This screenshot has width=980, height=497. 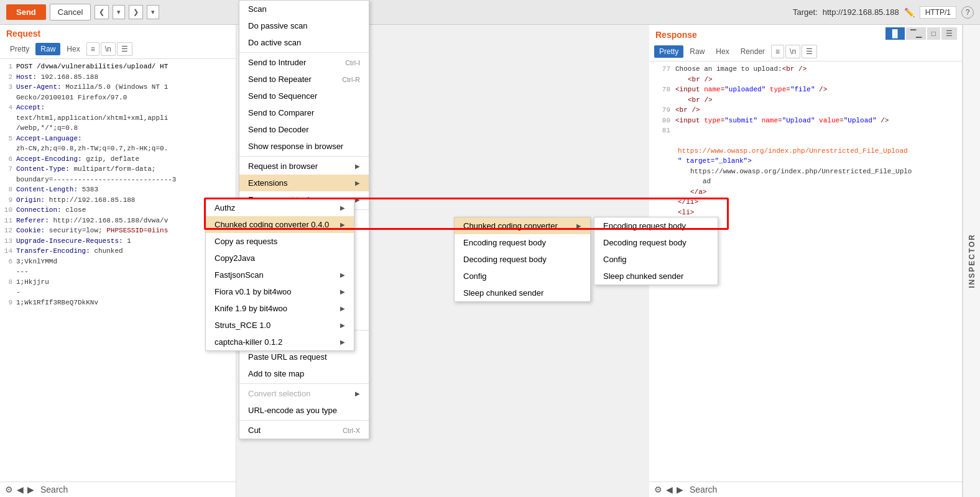 What do you see at coordinates (124, 49) in the screenshot?
I see `tab-icon-menu: ☰` at bounding box center [124, 49].